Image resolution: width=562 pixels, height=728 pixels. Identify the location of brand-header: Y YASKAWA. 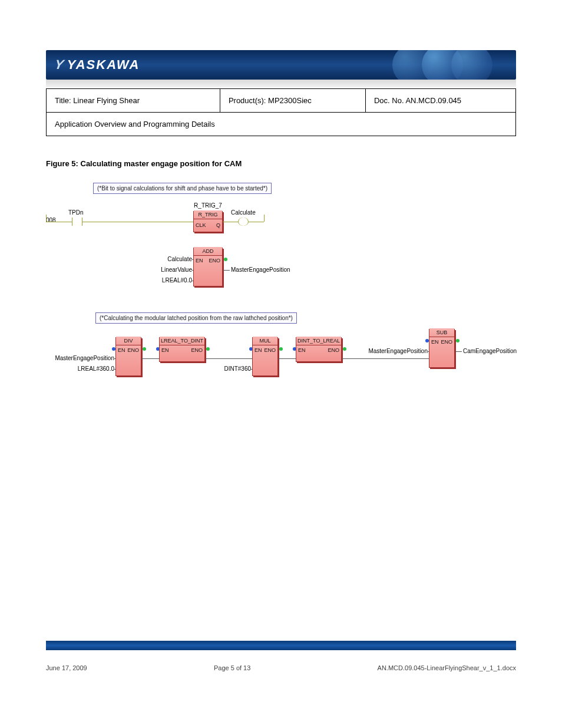
(281, 65).